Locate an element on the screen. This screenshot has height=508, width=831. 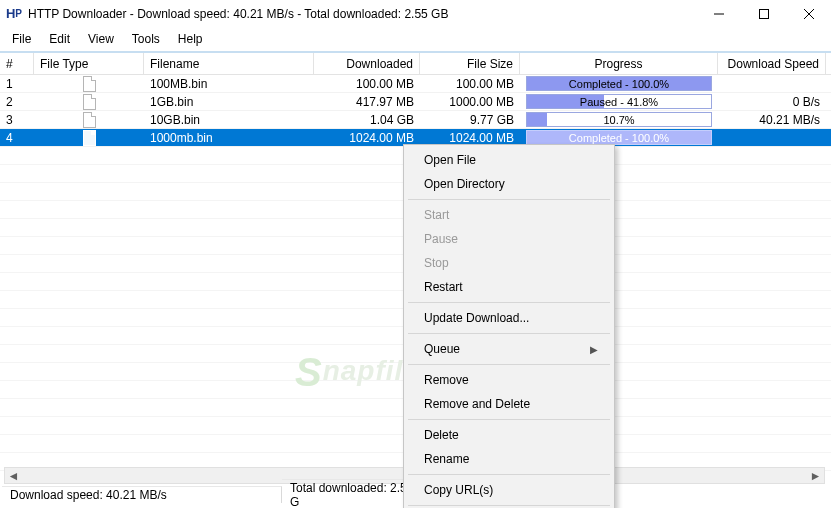
cell-filename: 1000mb.bin is located at coordinates (229, 138).